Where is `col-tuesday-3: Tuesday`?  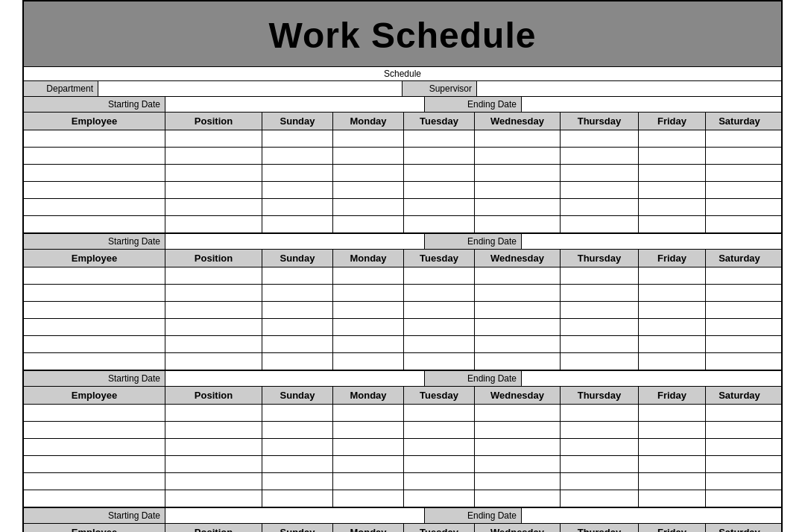
col-tuesday-3: Tuesday is located at coordinates (440, 395).